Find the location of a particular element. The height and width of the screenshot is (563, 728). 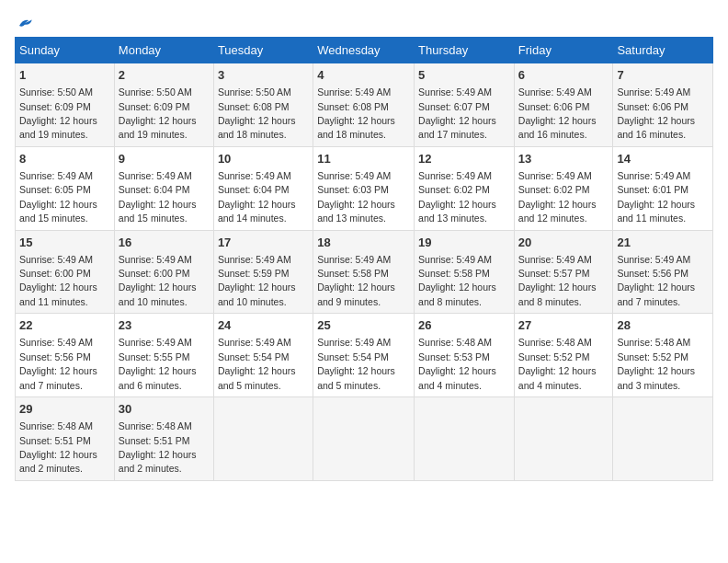

calendar-cell-27: 27Sunrise: 5:48 AMSunset: 5:52 PMDayligh… is located at coordinates (563, 355).